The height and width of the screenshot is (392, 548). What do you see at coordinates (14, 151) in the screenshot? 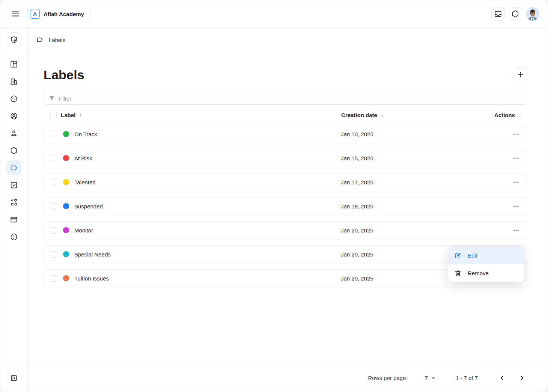
I see `sidebar-item-hexagon` at bounding box center [14, 151].